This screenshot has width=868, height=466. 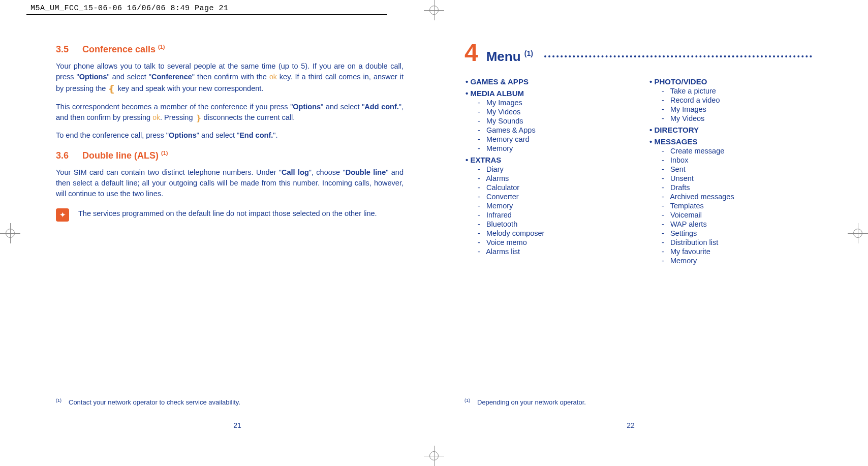 What do you see at coordinates (730, 151) in the screenshot?
I see `menu-item: Create message` at bounding box center [730, 151].